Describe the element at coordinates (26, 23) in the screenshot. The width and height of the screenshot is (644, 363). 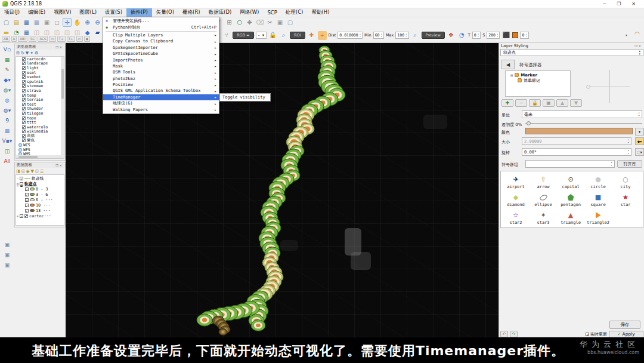
I see `save-project-icon: ▦` at that location.